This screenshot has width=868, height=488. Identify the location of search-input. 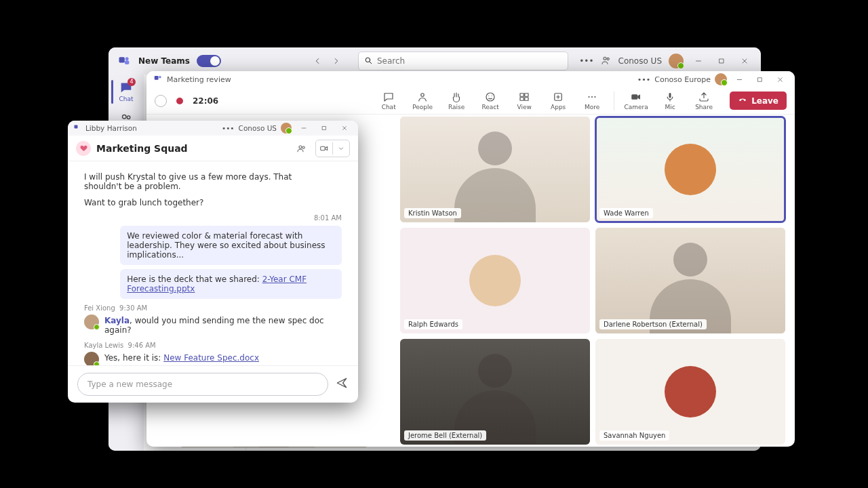
(469, 61).